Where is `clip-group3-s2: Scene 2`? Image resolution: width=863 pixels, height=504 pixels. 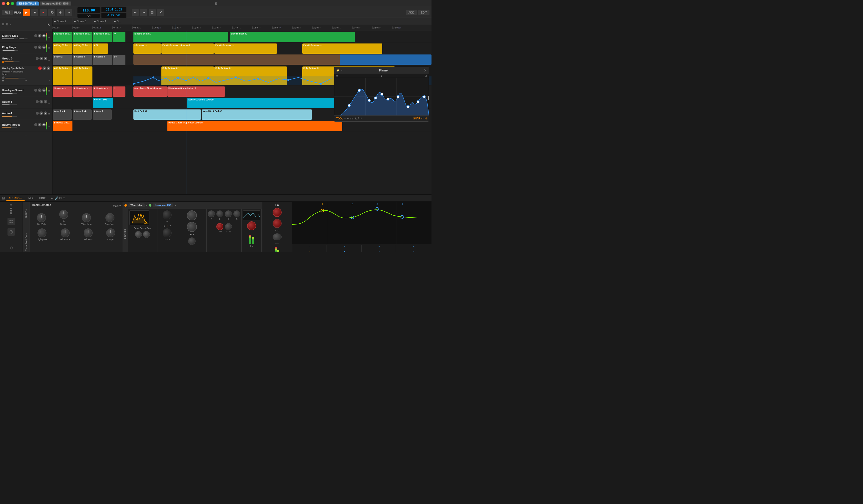
clip-group3-s2: Scene 2 is located at coordinates (63, 60).